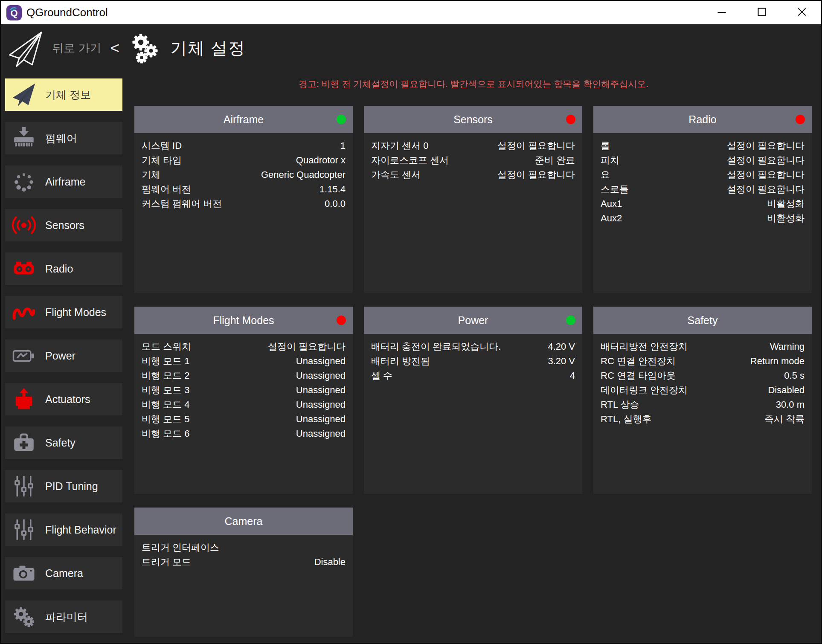  I want to click on summary-card-power: Power배터리 충전이 완료되었습니다.4.20 V배터리 방전됨3.20 V…, so click(473, 400).